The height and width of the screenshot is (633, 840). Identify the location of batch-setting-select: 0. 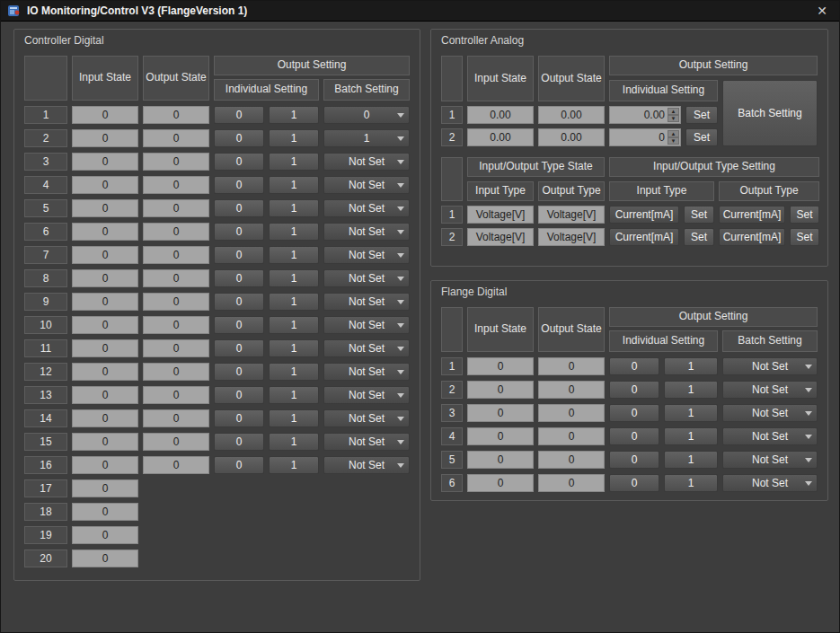
(367, 115).